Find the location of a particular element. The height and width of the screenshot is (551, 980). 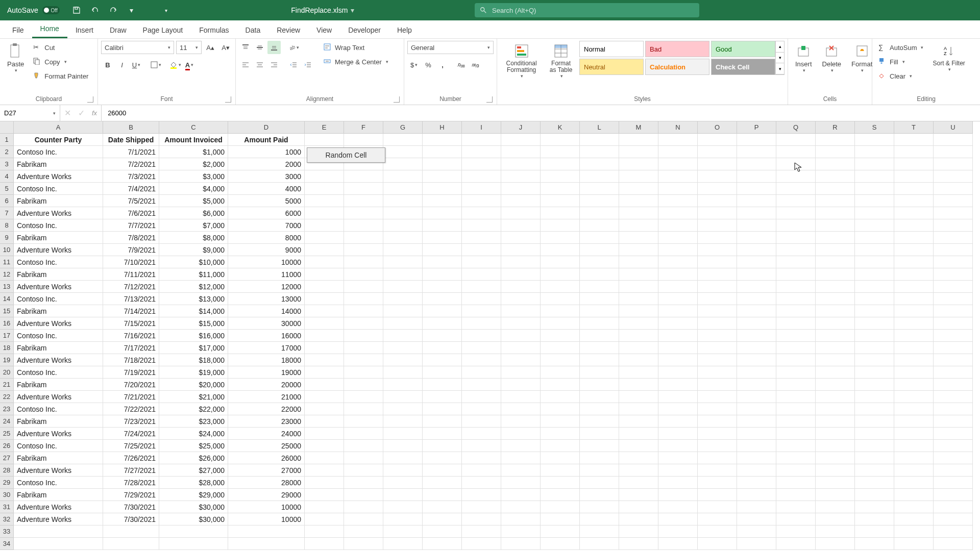

gallery-down-icon: ▾ is located at coordinates (780, 58).